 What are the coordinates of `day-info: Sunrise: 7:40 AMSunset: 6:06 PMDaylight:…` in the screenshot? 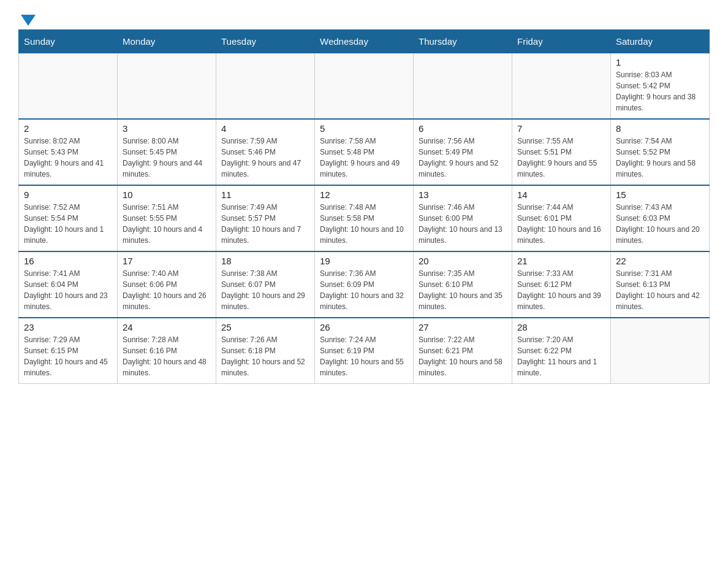 It's located at (167, 290).